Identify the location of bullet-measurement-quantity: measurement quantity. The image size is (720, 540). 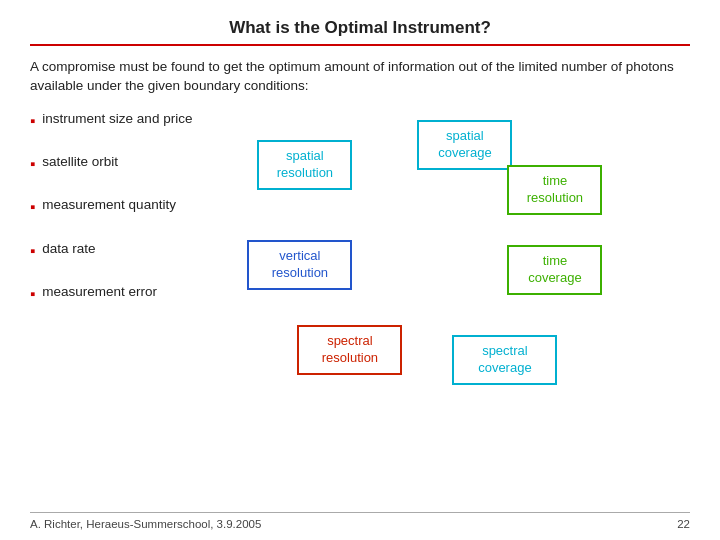
(111, 206).